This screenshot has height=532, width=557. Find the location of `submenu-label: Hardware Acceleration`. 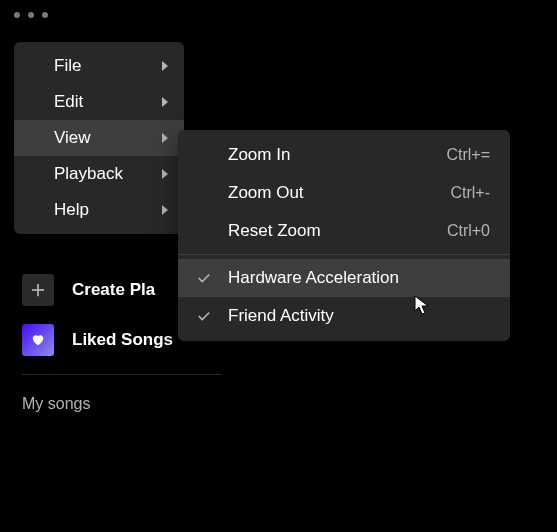

submenu-label: Hardware Acceleration is located at coordinates (314, 278).